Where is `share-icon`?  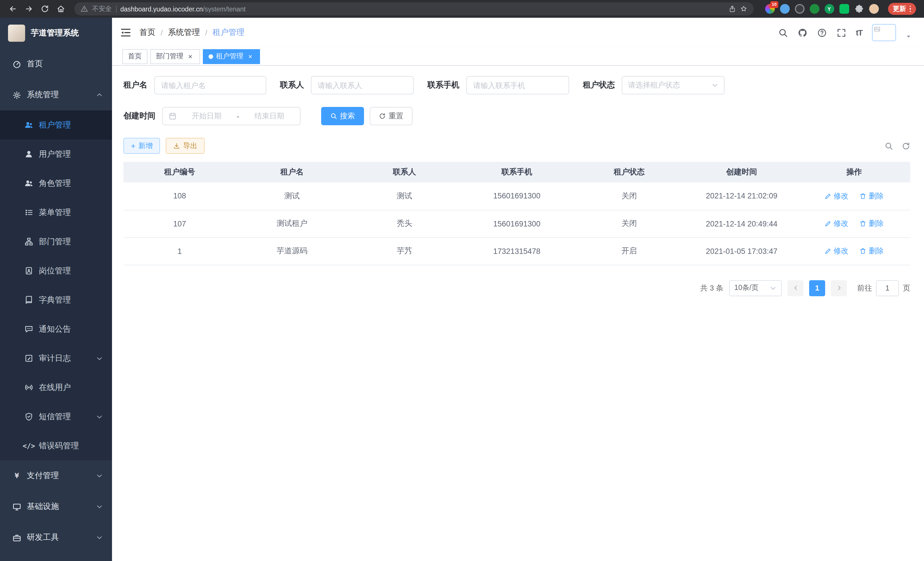
share-icon is located at coordinates (732, 9).